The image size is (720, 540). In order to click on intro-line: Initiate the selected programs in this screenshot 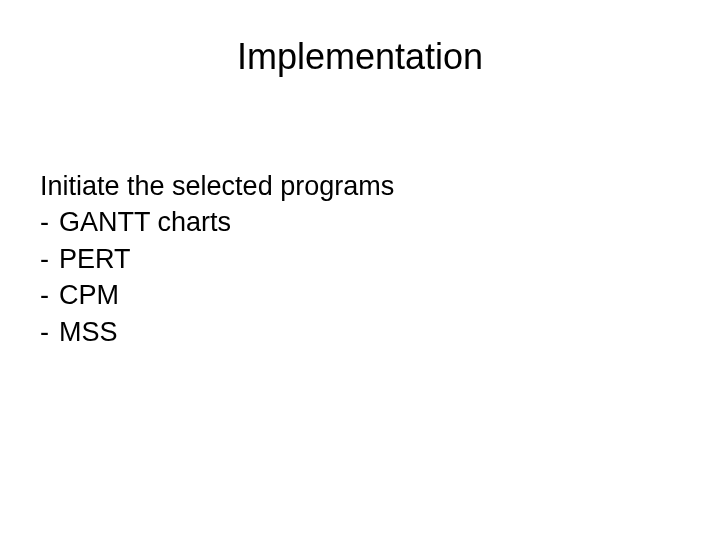, I will do `click(360, 186)`.